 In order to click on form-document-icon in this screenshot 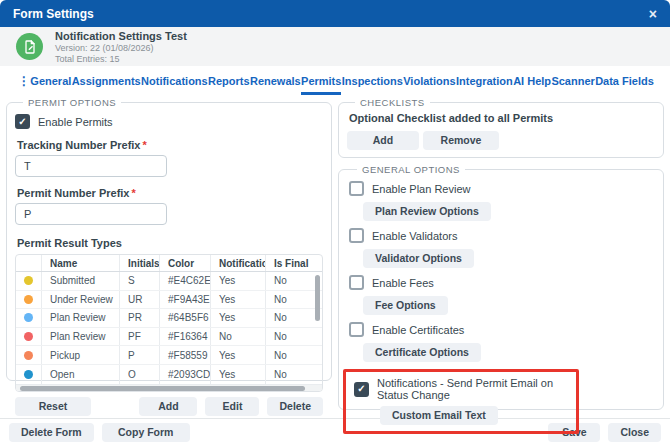, I will do `click(30, 46)`.